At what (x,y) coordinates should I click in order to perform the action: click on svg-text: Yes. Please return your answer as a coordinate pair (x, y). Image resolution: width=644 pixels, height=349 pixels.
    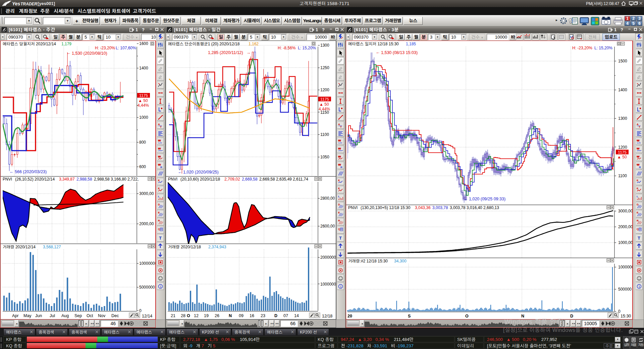
    Looking at the image, I should click on (16, 4).